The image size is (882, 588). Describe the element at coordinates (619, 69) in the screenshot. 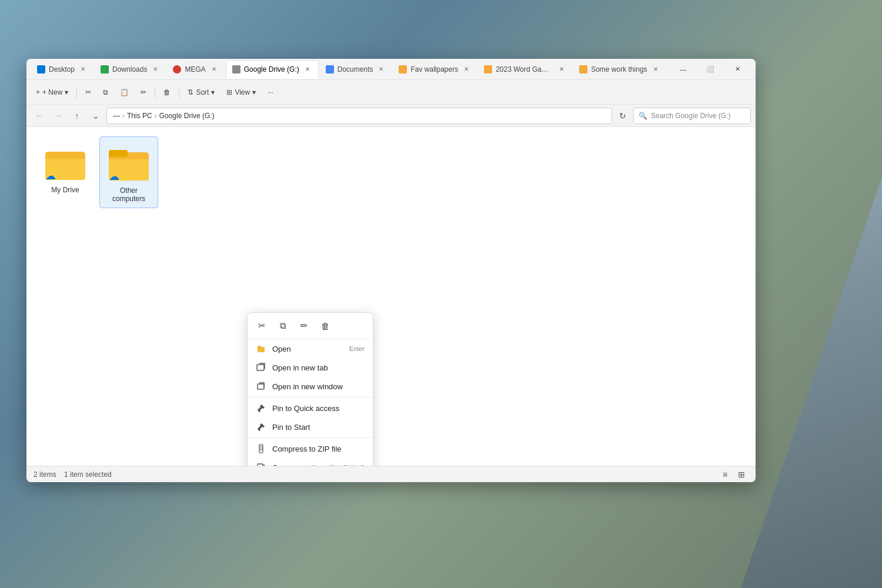

I see `tab-somework-label: Some work things` at that location.